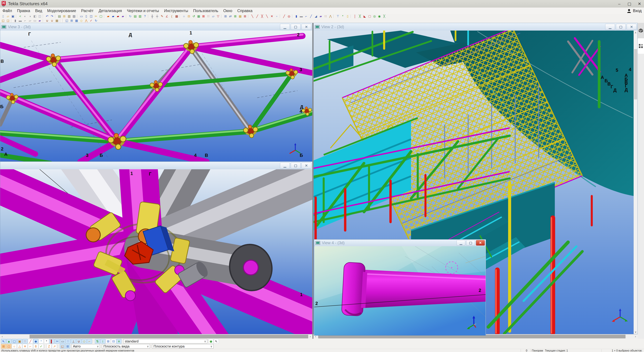 Image resolution: width=644 pixels, height=352 pixels. I want to click on open-model-icon: ▱, so click(8, 16).